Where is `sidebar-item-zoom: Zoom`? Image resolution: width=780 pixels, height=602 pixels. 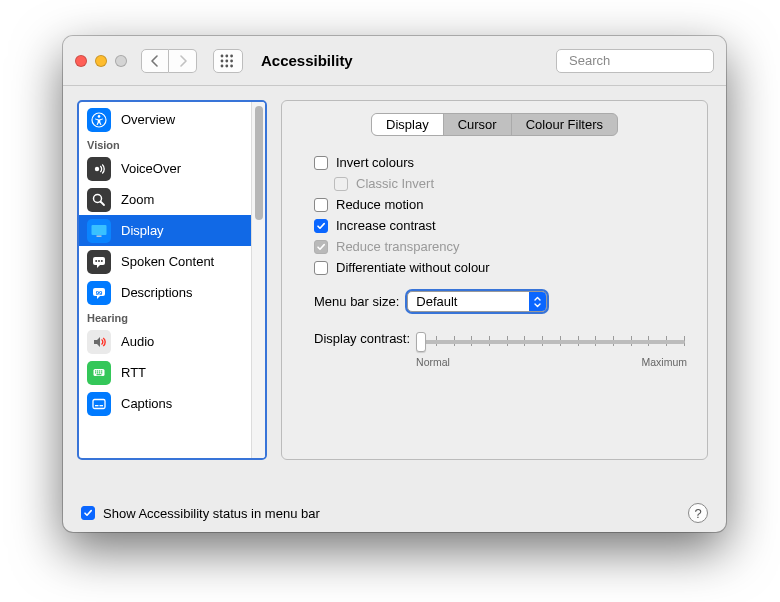
sidebar-item-zoom: Zoom is located at coordinates (165, 200).